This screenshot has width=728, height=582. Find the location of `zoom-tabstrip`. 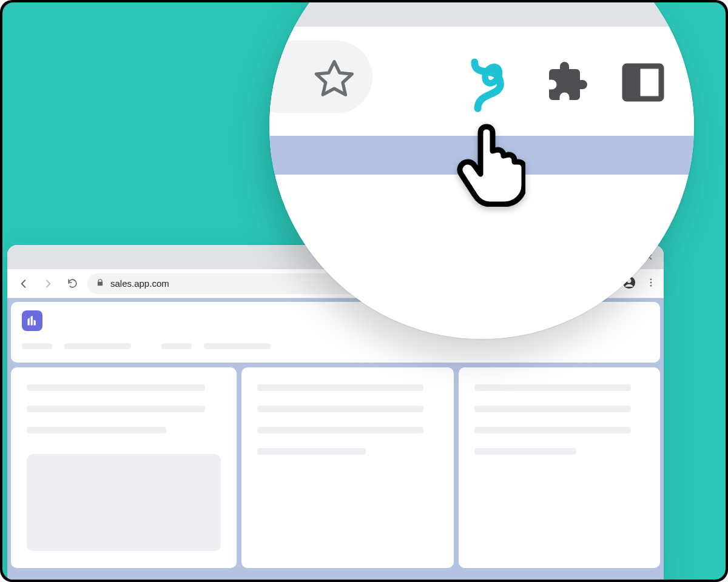

zoom-tabstrip is located at coordinates (482, 15).